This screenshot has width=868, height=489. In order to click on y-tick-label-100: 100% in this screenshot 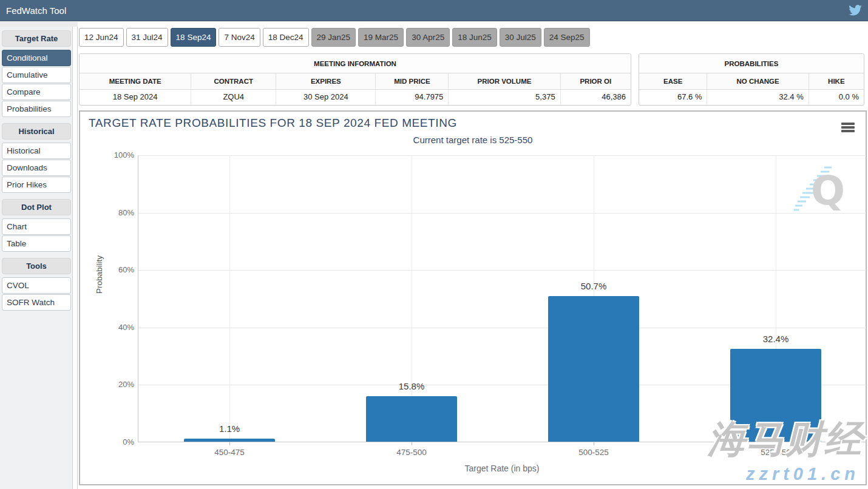, I will do `click(116, 155)`.